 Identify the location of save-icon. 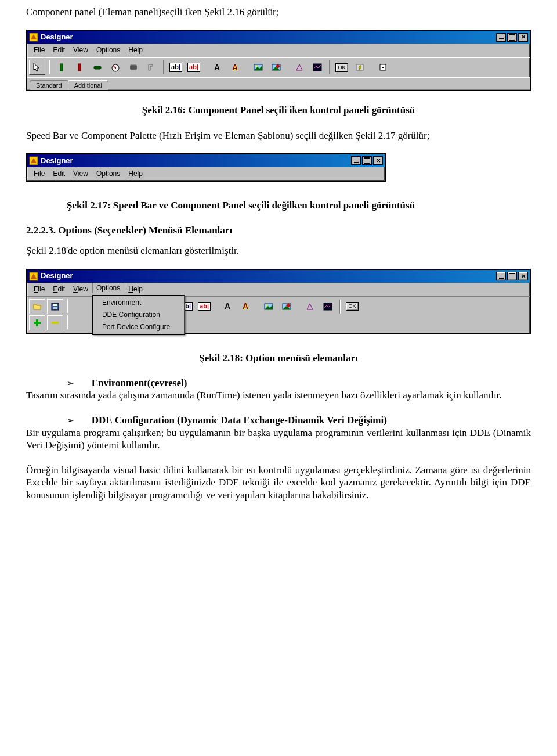
(55, 307).